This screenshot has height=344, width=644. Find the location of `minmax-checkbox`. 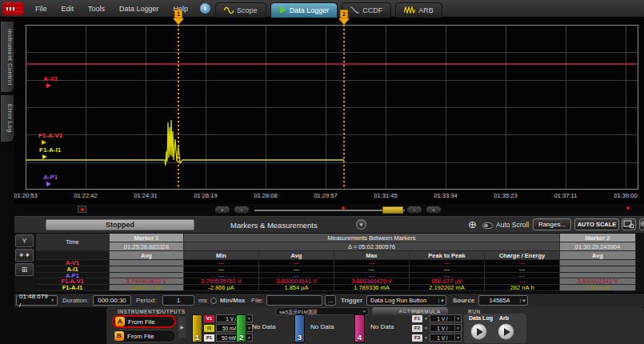

minmax-checkbox is located at coordinates (214, 301).